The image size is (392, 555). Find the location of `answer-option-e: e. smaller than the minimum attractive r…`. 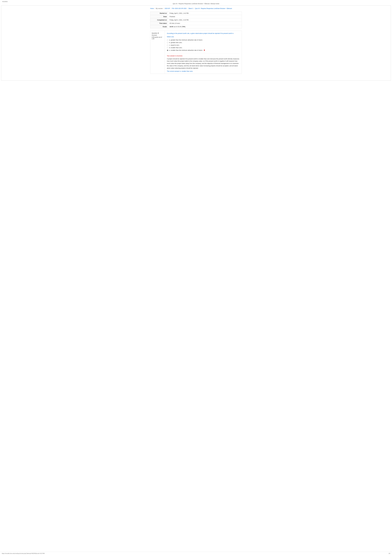

answer-option-e: e. smaller than the minimum attractive r… is located at coordinates (203, 50).